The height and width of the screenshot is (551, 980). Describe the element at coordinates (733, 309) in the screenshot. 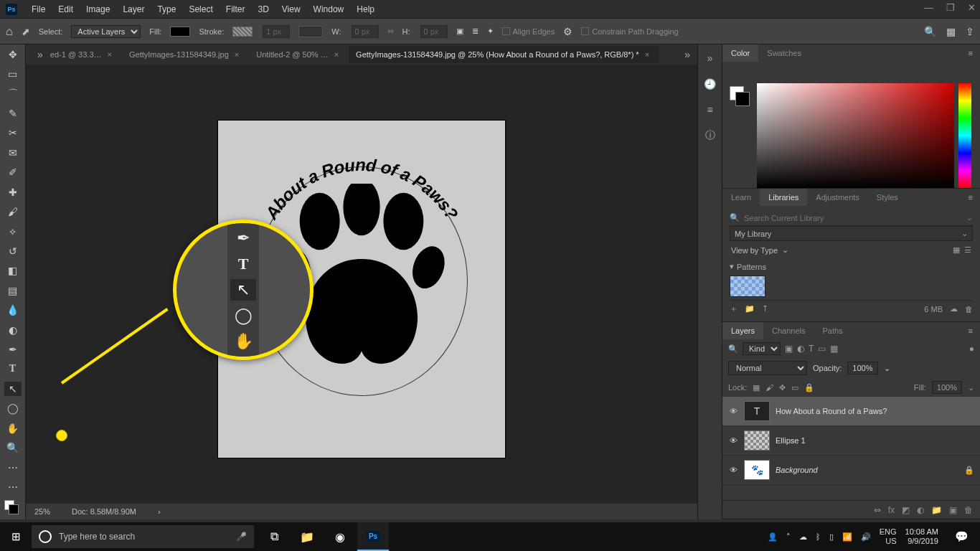

I see `add-icon: ＋` at that location.